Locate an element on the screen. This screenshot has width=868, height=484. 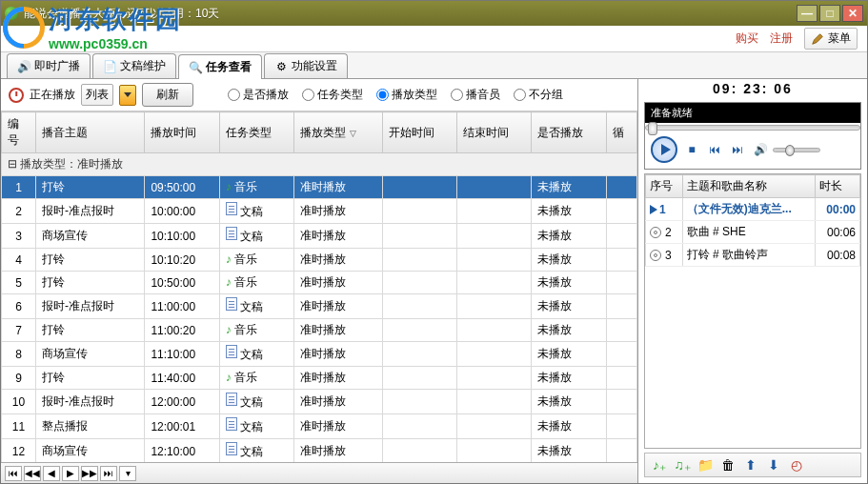
delete-icon: 🗑 is located at coordinates (728, 465).